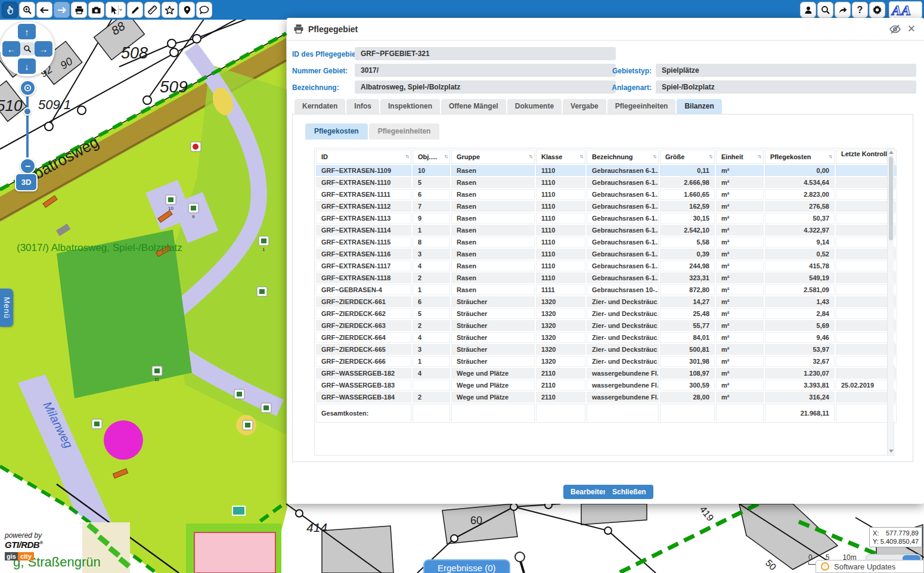  What do you see at coordinates (169, 10) in the screenshot?
I see `favorites-tool-button` at bounding box center [169, 10].